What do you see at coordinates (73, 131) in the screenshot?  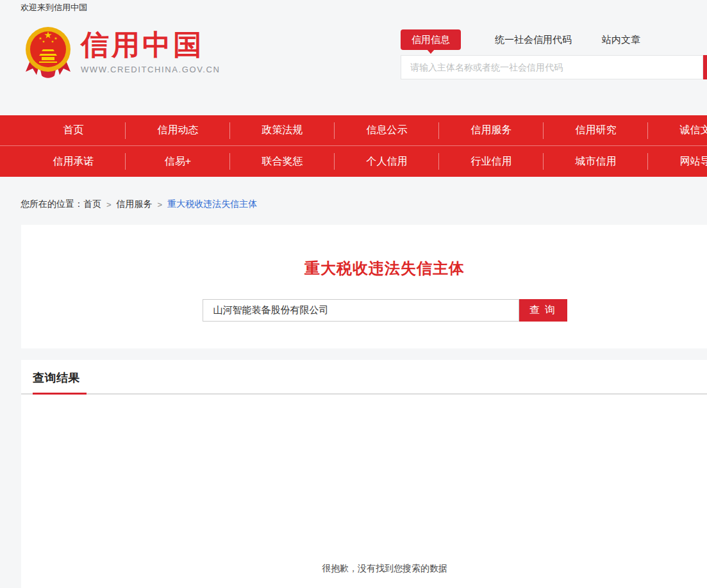 I see `nav-item-home: 首页` at bounding box center [73, 131].